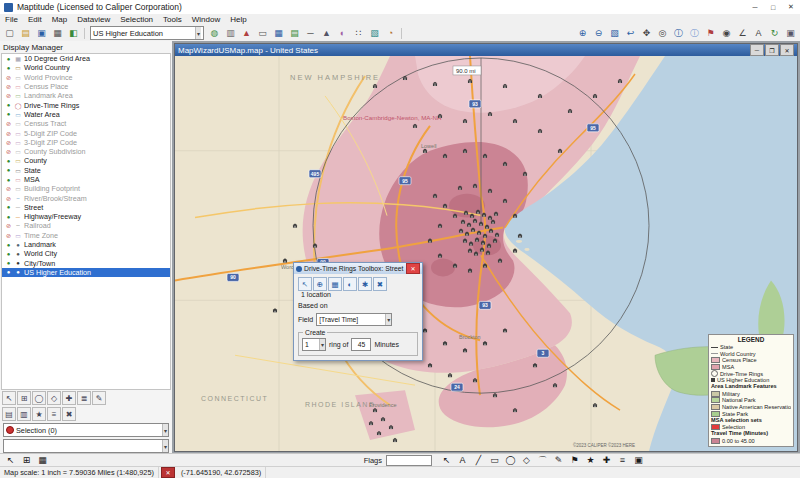  I want to click on pan-icon: ✥, so click(646, 34).